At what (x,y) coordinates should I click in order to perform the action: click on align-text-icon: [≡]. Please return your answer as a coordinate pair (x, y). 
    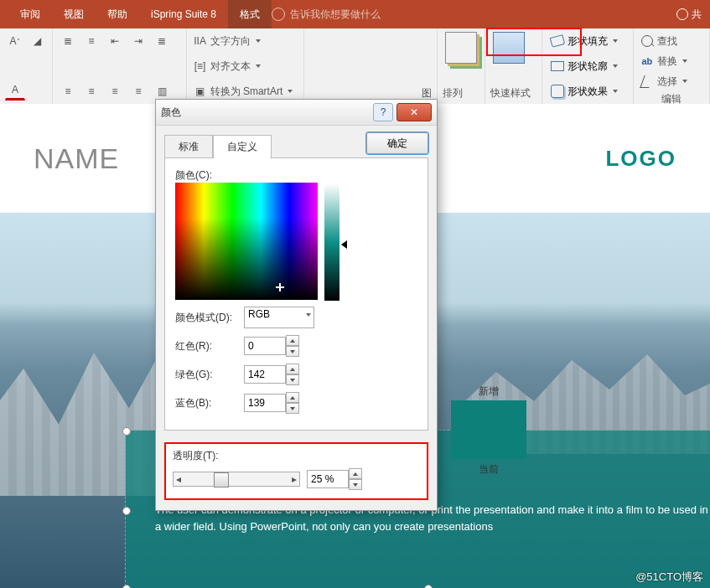
    Looking at the image, I should click on (200, 66).